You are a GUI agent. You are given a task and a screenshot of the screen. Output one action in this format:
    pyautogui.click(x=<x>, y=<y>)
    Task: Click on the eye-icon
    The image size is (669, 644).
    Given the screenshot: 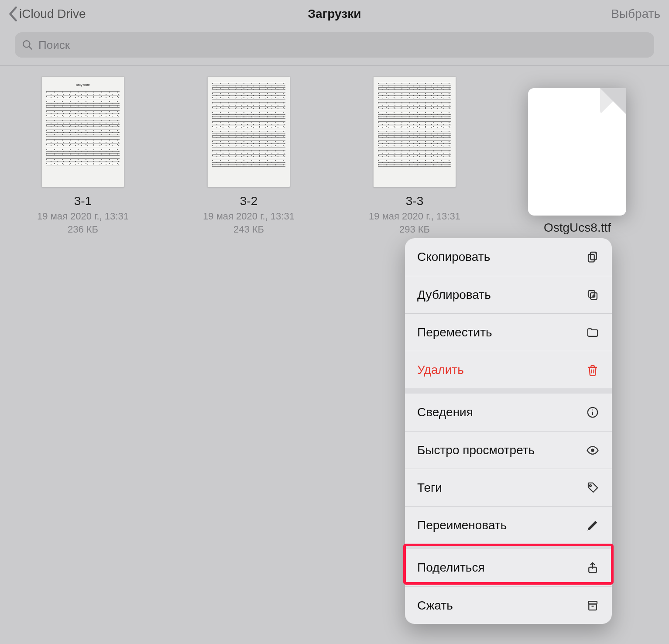 What is the action you would take?
    pyautogui.click(x=593, y=450)
    